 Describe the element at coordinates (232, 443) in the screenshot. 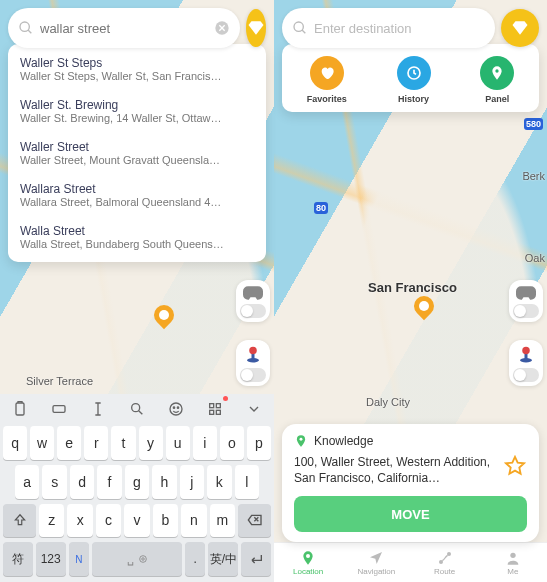

I see `key-o: o` at that location.